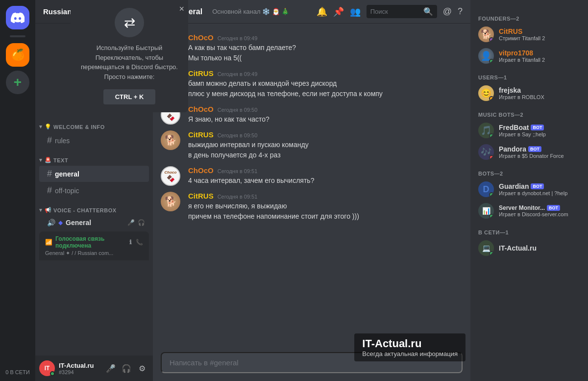 This screenshot has height=381, width=588. Describe the element at coordinates (94, 207) in the screenshot. I see `category-voice: ▾ 📢 VOICE - CHATTERBOX` at that location.